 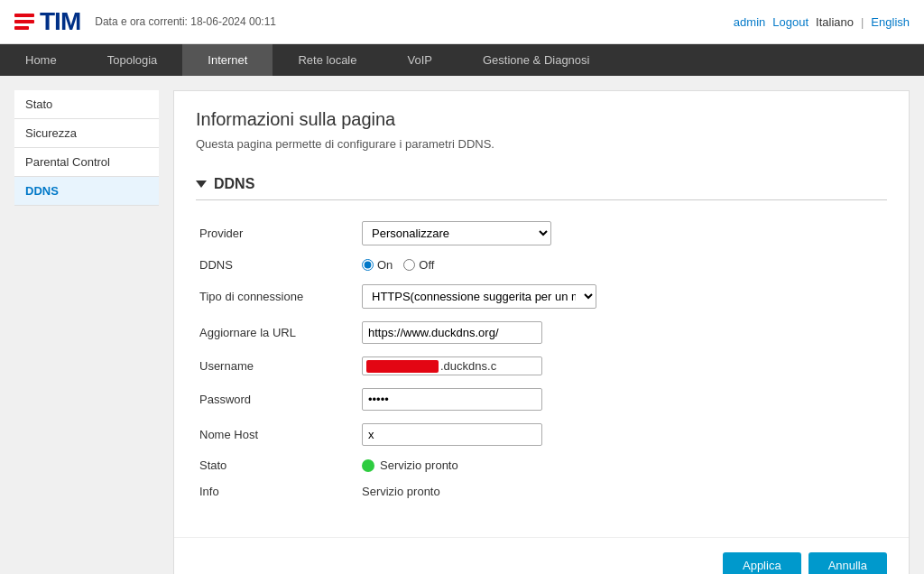 What do you see at coordinates (541, 119) in the screenshot?
I see `page-title: Informazioni sulla pagina` at bounding box center [541, 119].